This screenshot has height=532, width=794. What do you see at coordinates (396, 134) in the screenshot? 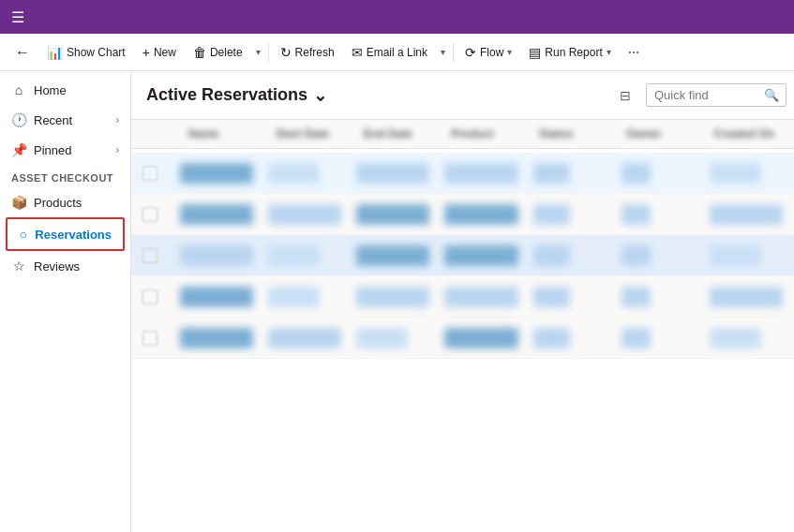
I see `col-header-end: End Date` at bounding box center [396, 134].